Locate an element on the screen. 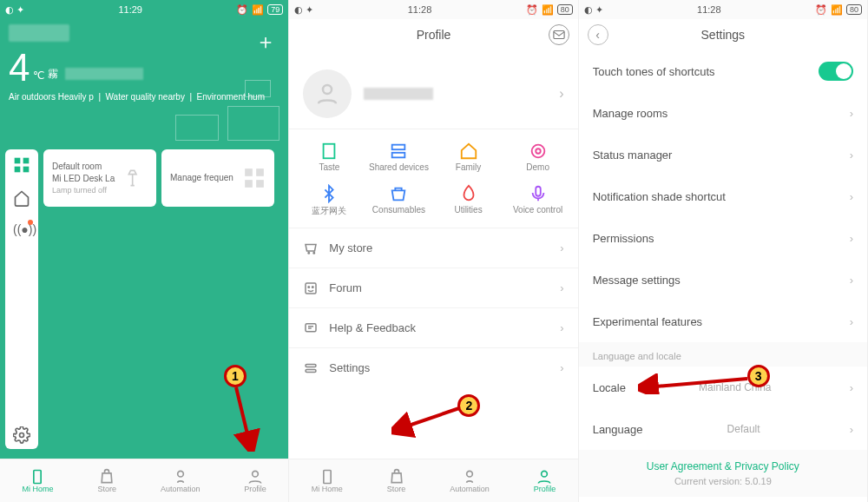 The height and width of the screenshot is (502, 868). setting-message-settings: Message settings› is located at coordinates (723, 280).